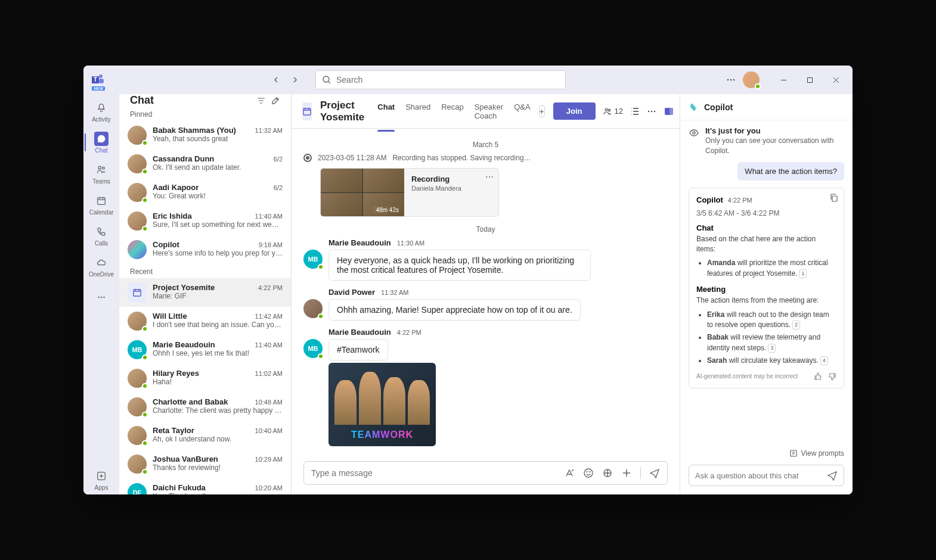 Image resolution: width=936 pixels, height=560 pixels. What do you see at coordinates (205, 407) in the screenshot?
I see `chat-item: Charlotte and Babak10:48 AMCharlotte: Th…` at bounding box center [205, 407].